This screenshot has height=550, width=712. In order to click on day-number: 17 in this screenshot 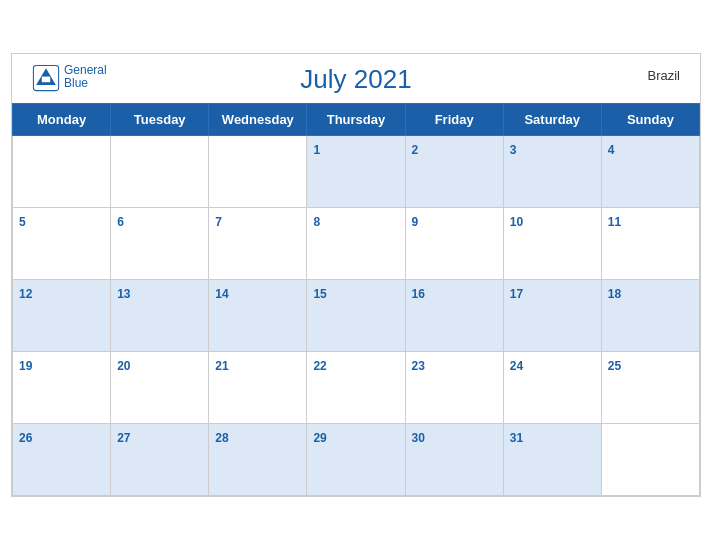, I will do `click(516, 294)`.